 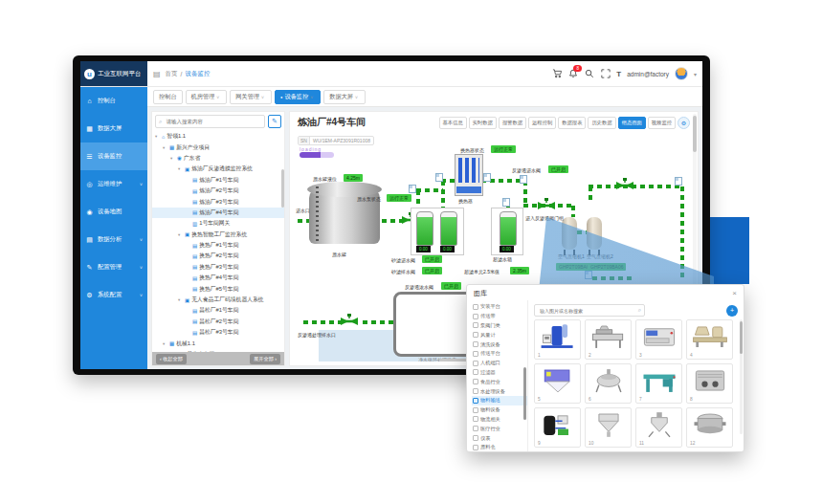 What do you see at coordinates (114, 212) in the screenshot?
I see `sidebar-item: ◉ 设备地图` at bounding box center [114, 212].